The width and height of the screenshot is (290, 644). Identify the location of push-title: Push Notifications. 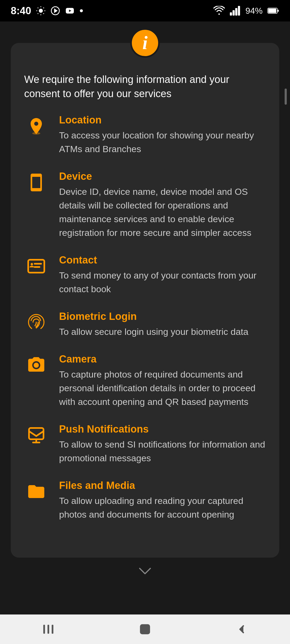
(162, 429).